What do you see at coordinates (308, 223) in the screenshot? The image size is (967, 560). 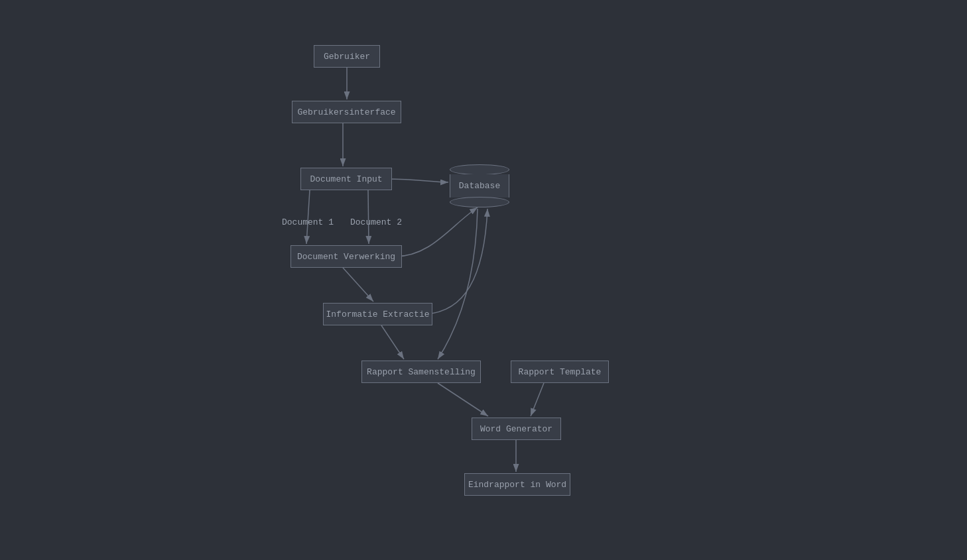 I see `label-document1: Document 1` at bounding box center [308, 223].